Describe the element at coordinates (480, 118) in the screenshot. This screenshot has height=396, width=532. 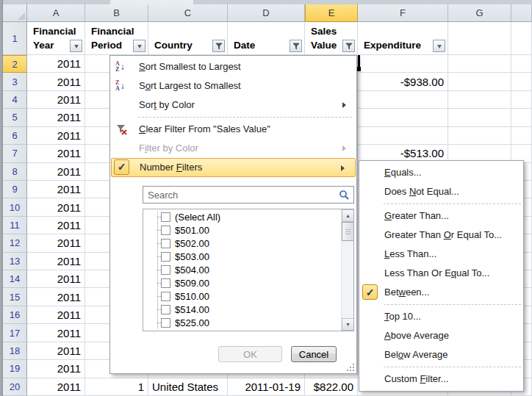
I see `cell-G5` at that location.